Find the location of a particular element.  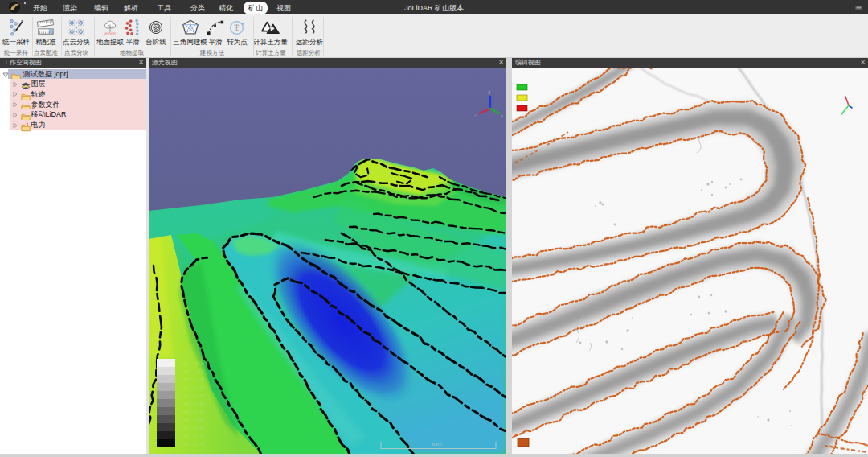

svg-text: 1414 - 1422 is located at coordinates (193, 388).